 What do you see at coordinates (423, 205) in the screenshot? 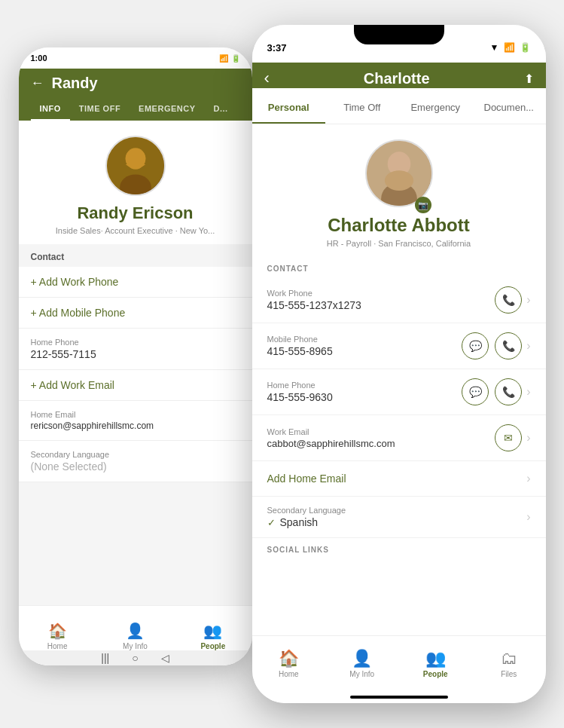
I see `camera-icon: 📷` at bounding box center [423, 205].